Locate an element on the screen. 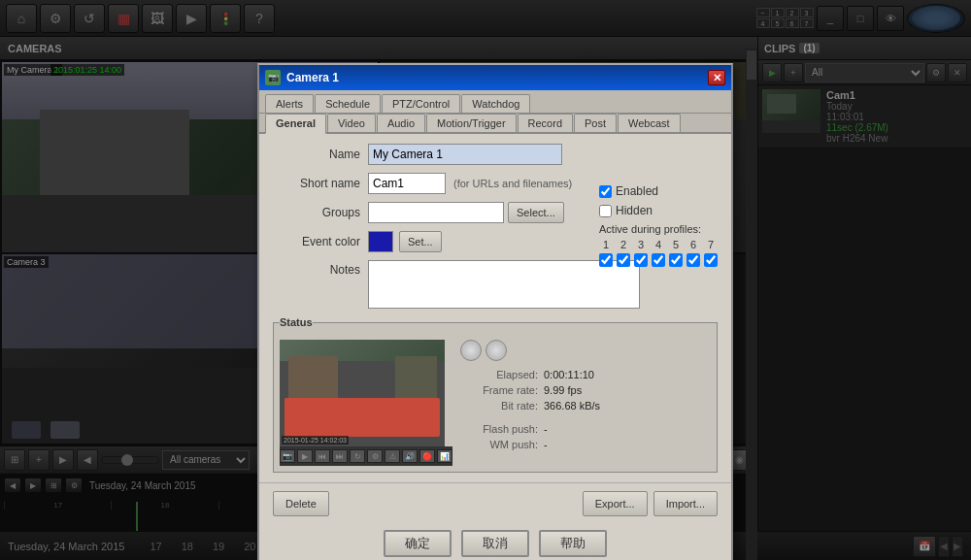 This screenshot has width=971, height=560. dialog-ok-row: 确定 取消 帮助 is located at coordinates (495, 542).